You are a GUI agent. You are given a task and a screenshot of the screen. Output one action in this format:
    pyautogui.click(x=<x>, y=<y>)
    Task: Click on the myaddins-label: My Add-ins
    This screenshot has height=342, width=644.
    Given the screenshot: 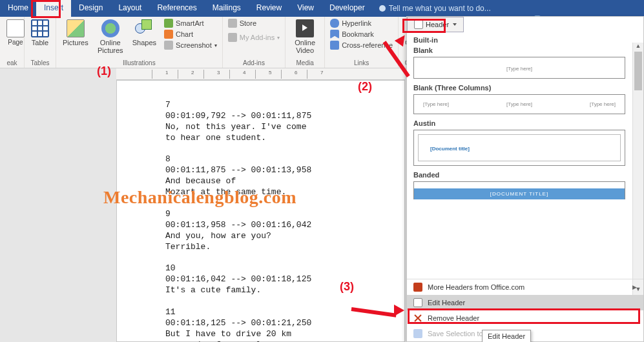 What is the action you would take?
    pyautogui.click(x=257, y=37)
    